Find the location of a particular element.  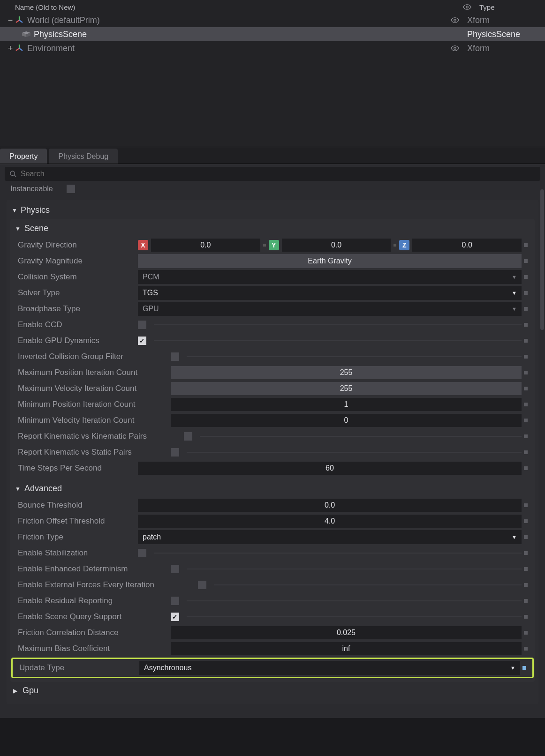

friction-corr-input: 0.025 is located at coordinates (346, 633).